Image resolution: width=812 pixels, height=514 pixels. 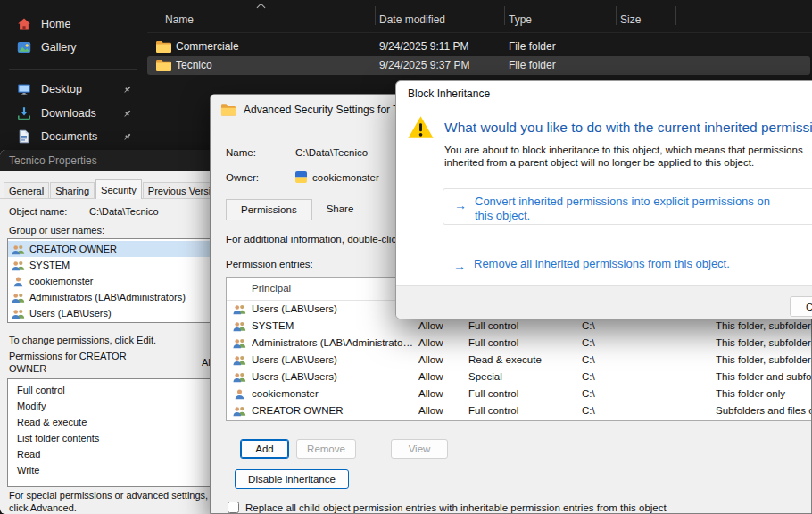 What do you see at coordinates (116, 265) in the screenshot?
I see `list-item-system: SYSTEM` at bounding box center [116, 265].